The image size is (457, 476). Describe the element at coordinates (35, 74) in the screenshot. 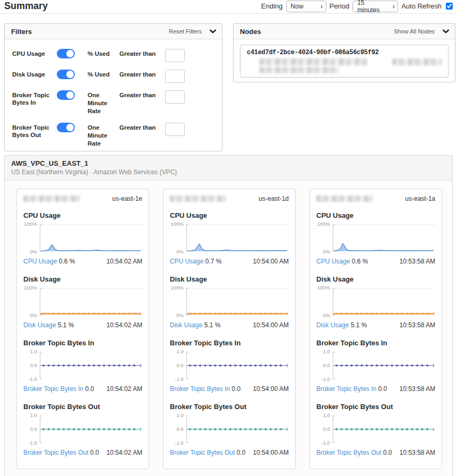

I see `filter-label: Disk Usage` at that location.